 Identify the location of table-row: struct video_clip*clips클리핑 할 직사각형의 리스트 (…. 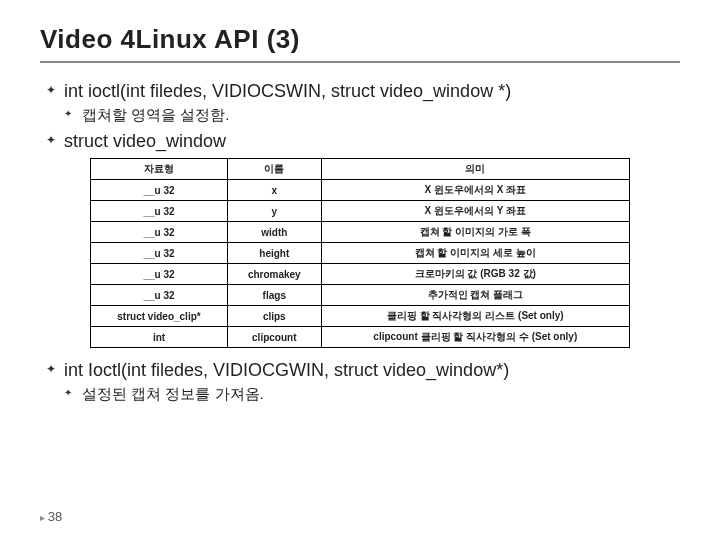
(360, 316).